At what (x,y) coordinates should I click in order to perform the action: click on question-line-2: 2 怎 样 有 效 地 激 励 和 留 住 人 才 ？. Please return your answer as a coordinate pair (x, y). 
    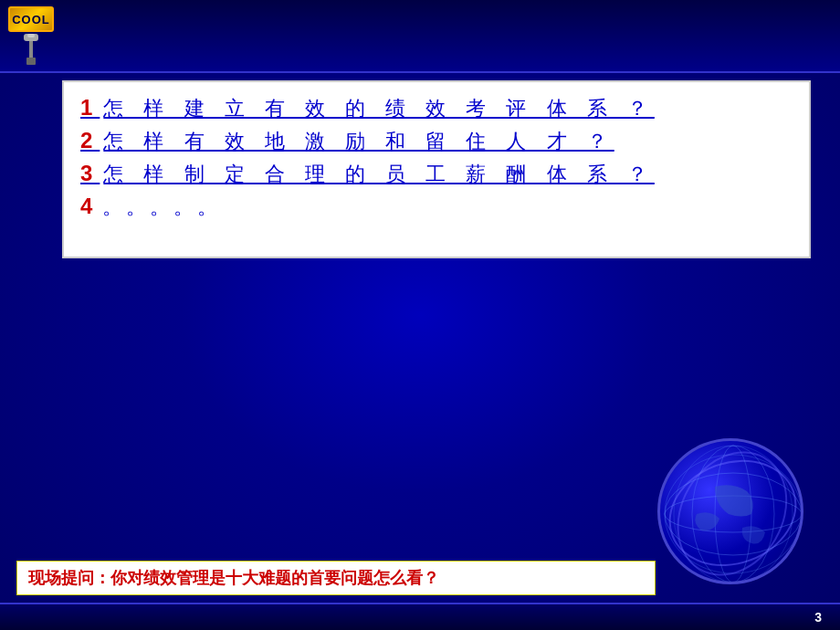
    Looking at the image, I should click on (436, 142).